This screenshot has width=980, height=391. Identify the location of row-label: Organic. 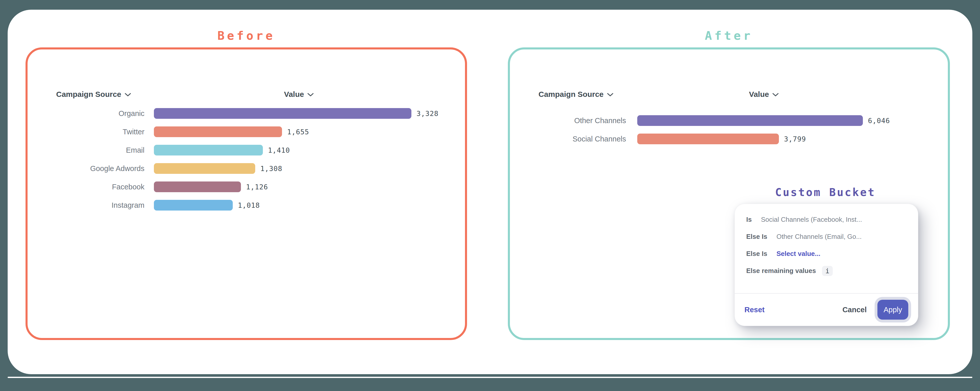
(86, 114).